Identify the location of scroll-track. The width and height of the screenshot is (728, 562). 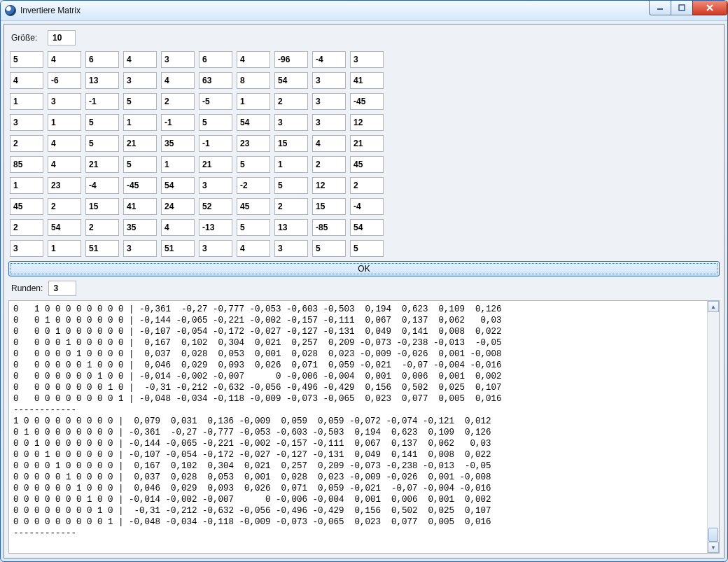
(713, 427).